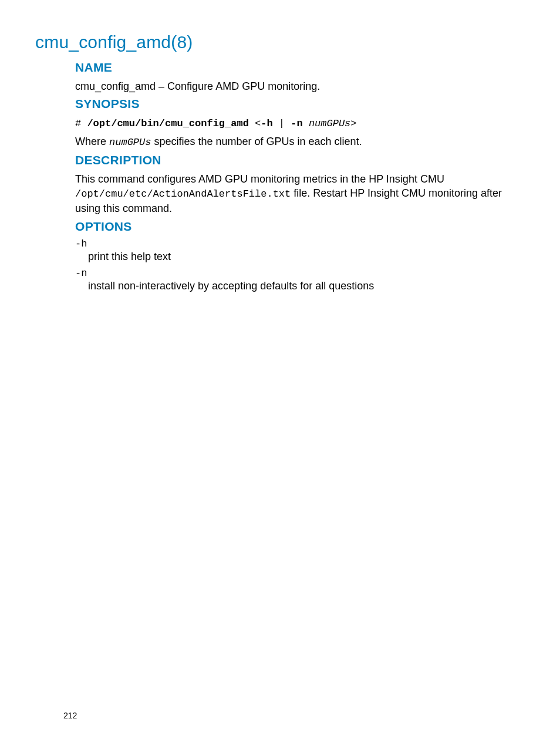 This screenshot has width=560, height=746. What do you see at coordinates (183, 194) in the screenshot?
I see `desc-path: /opt/cmu/etc/ActionAndAlertsFile.txt` at bounding box center [183, 194].